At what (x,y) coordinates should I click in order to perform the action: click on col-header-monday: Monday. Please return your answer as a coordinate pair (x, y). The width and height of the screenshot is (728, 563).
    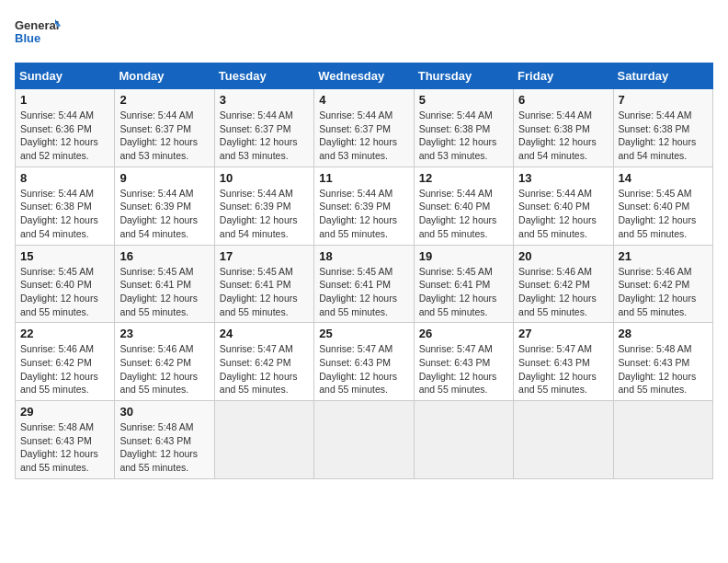
    Looking at the image, I should click on (165, 76).